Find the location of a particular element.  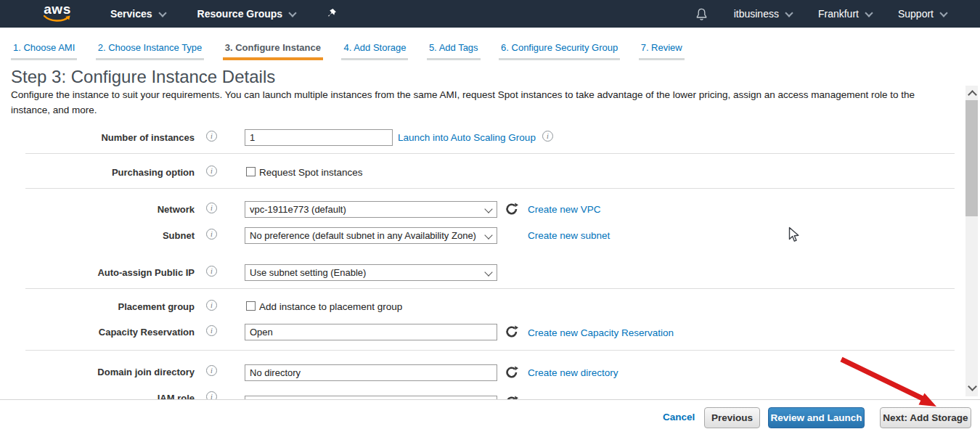

network-select-value: vpc-1911e773 (default) is located at coordinates (298, 209).